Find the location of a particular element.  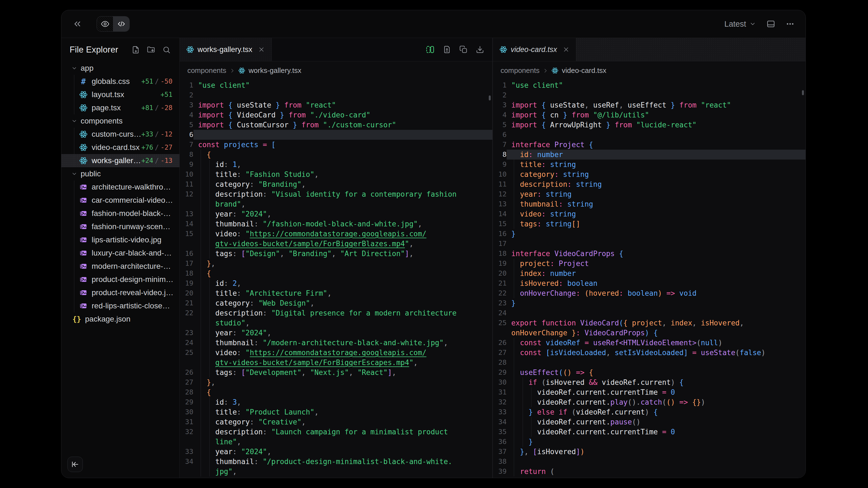

code-line: 22 description: "Digital presence for a … is located at coordinates (336, 313).